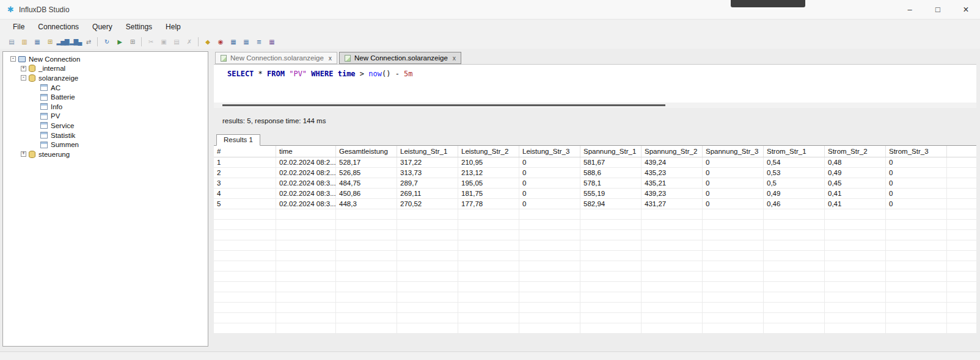 Image resolution: width=980 pixels, height=360 pixels. I want to click on column-header-leistung-str-3: Leistung_Str_3, so click(550, 151).